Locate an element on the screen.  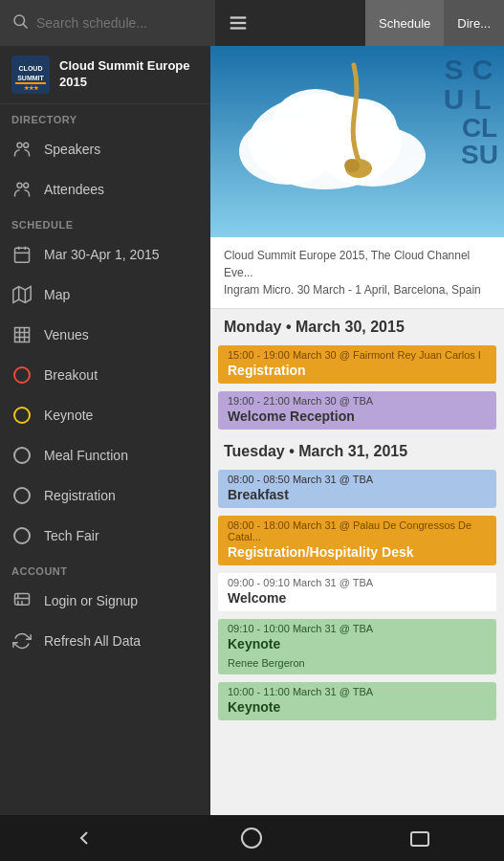
building-icon is located at coordinates (22, 335).